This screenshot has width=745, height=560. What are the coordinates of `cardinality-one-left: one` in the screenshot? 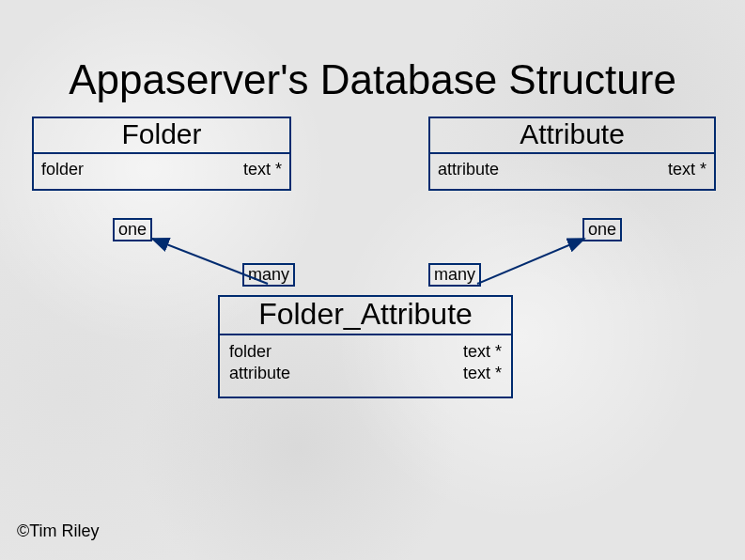 It's located at (132, 229).